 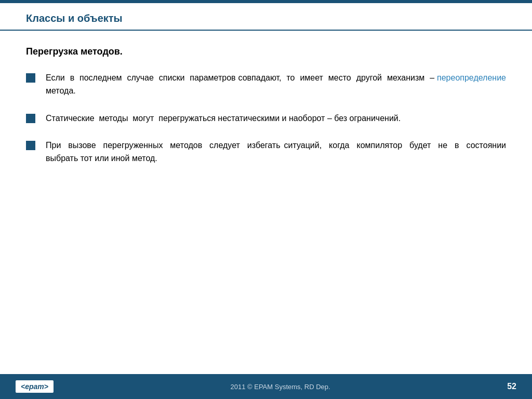 I want to click on slide-header: Классы и объекты, so click(x=266, y=17).